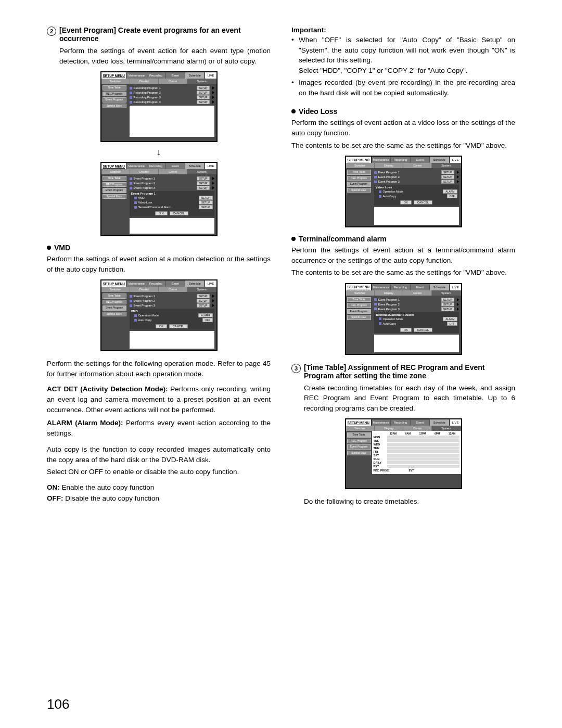 The height and width of the screenshot is (728, 562). Describe the element at coordinates (159, 428) in the screenshot. I see `alarm-def: ALARM (Alarm Mode): Performs every event…` at that location.